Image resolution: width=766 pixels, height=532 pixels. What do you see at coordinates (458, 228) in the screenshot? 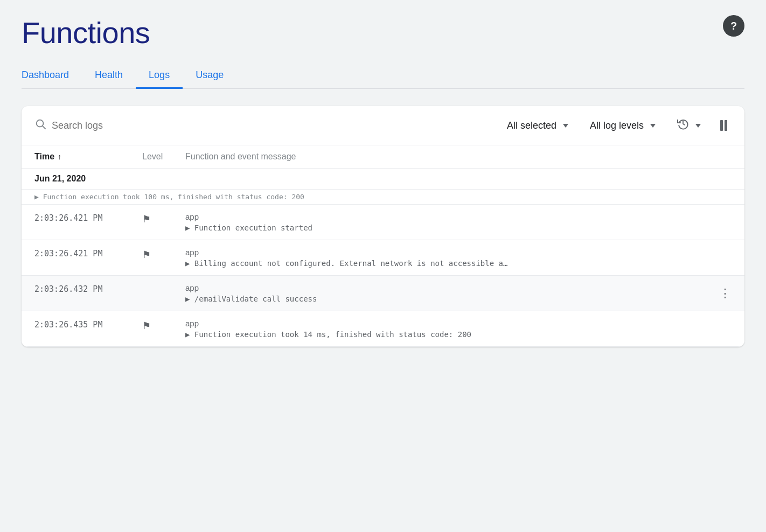
I see `log-message: ▶ Function execution started` at bounding box center [458, 228].